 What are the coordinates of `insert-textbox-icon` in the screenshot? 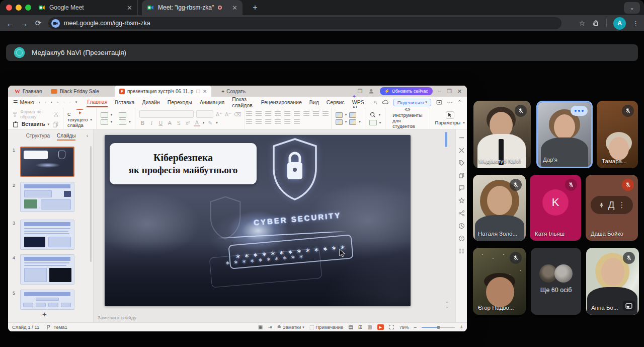 It's located at (339, 122).